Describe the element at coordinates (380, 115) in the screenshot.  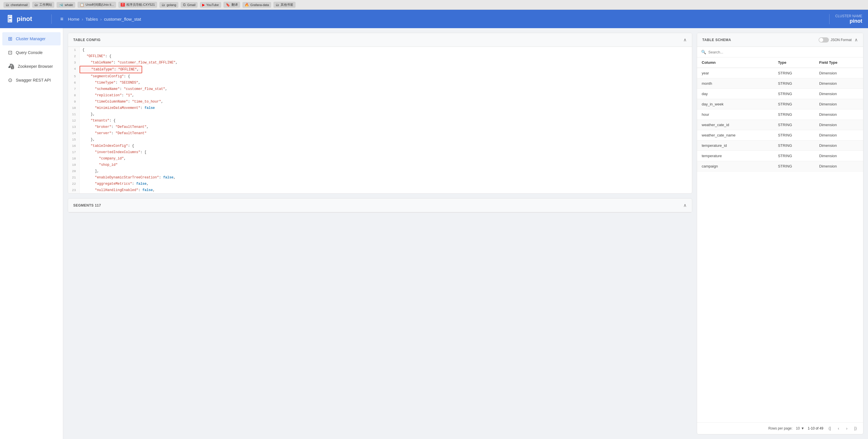
I see `code-line-11: 11 },` at that location.